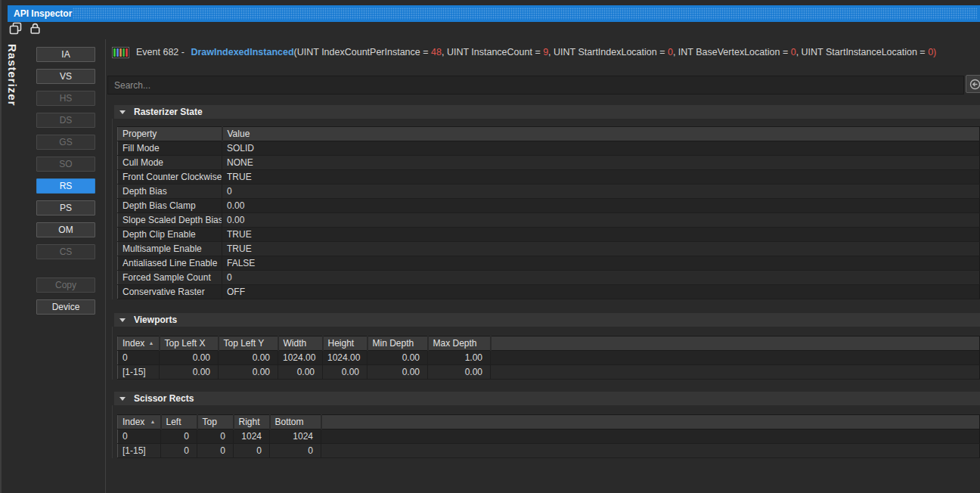 The height and width of the screenshot is (493, 980). What do you see at coordinates (608, 52) in the screenshot?
I see `event-text-part: , UINT StartIndexLocation =` at bounding box center [608, 52].